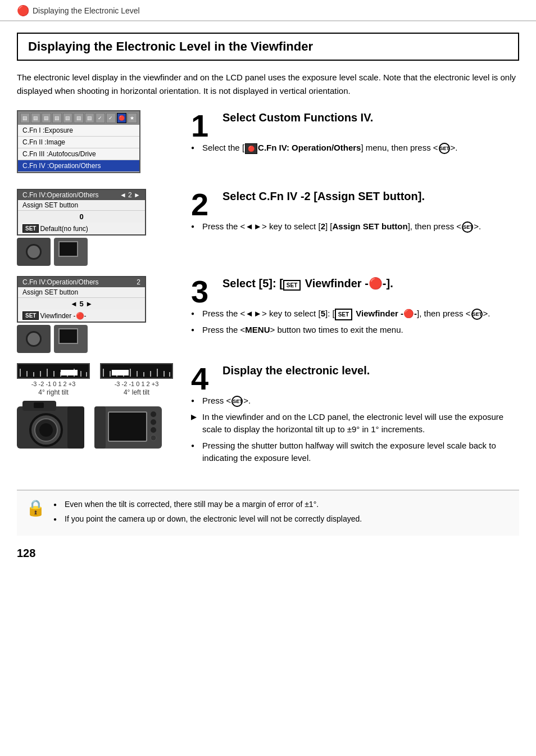 This screenshot has width=536, height=756. I want to click on note-text-2: If you point the camera up or down, the …, so click(214, 519).